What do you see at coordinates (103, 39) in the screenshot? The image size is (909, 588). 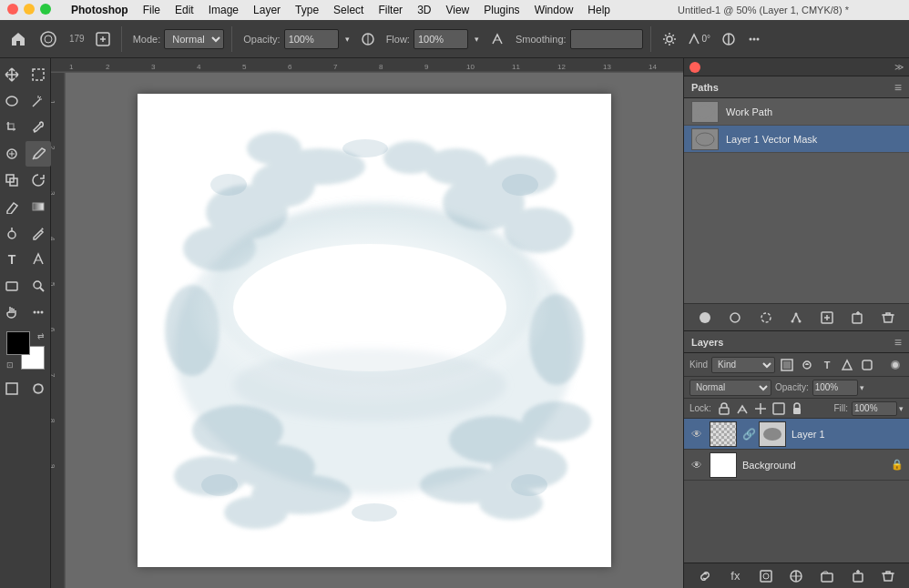 I see `toggle-btn` at bounding box center [103, 39].